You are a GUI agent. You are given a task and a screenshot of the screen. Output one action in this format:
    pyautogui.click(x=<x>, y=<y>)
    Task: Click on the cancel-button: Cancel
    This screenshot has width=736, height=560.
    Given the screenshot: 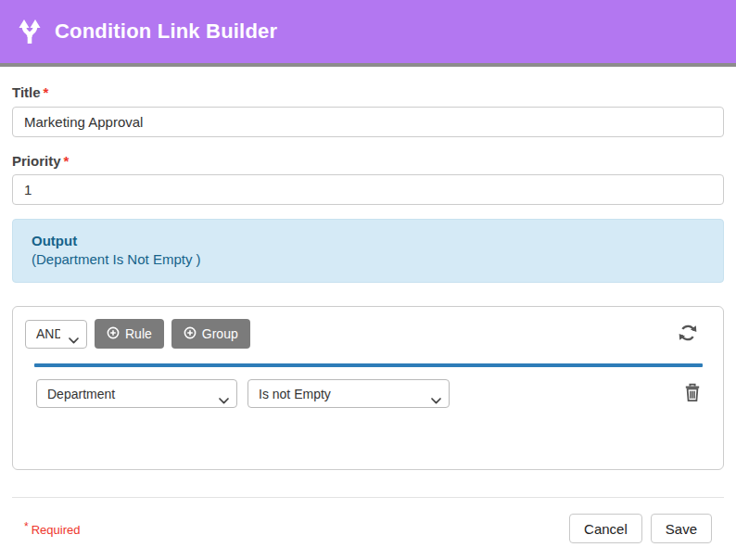 What is the action you would take?
    pyautogui.click(x=606, y=528)
    